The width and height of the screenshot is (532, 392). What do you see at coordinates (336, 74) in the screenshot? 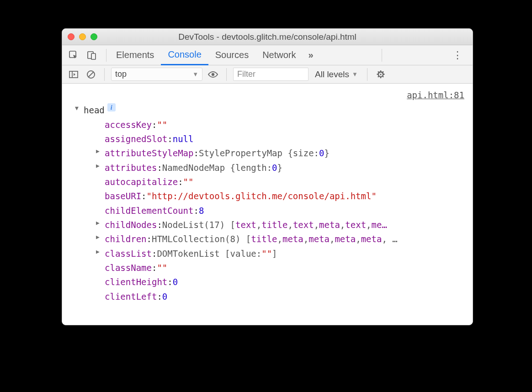
I see `log-levels-select: All levels ▼` at bounding box center [336, 74].